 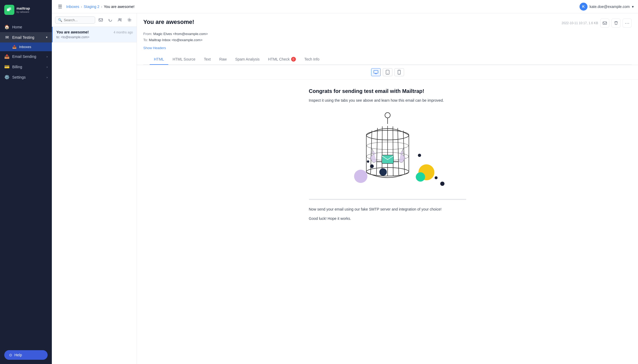 I want to click on to-value: Mailtrap Inbox <to@example.com>, so click(x=176, y=40).